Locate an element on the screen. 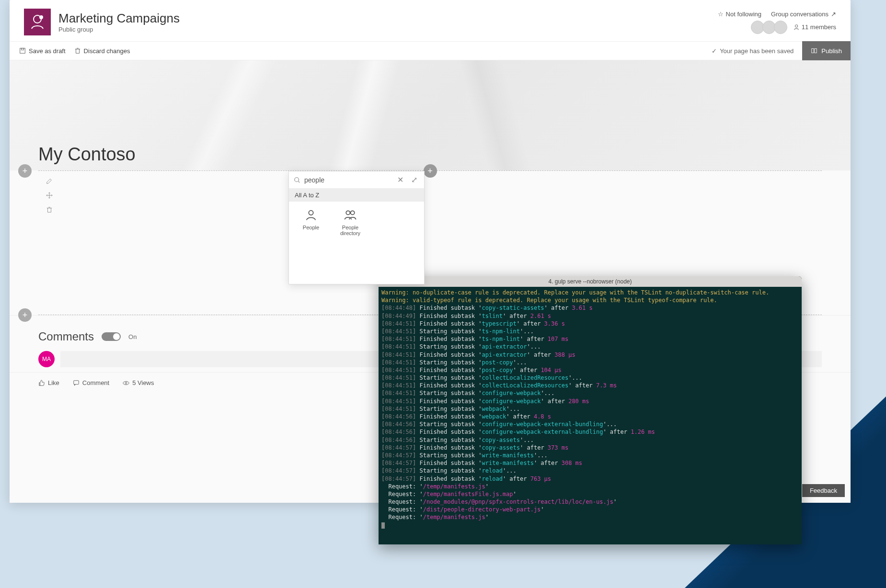  save-draft-button: Save as draft is located at coordinates (42, 51).